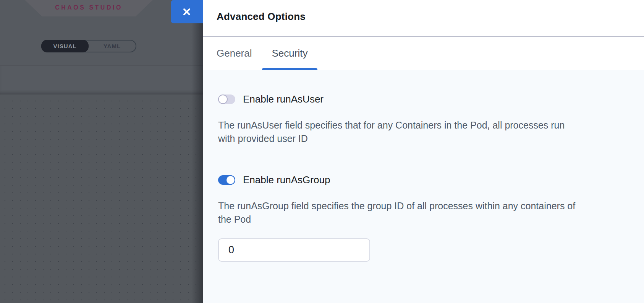  I want to click on close-icon, so click(187, 12).